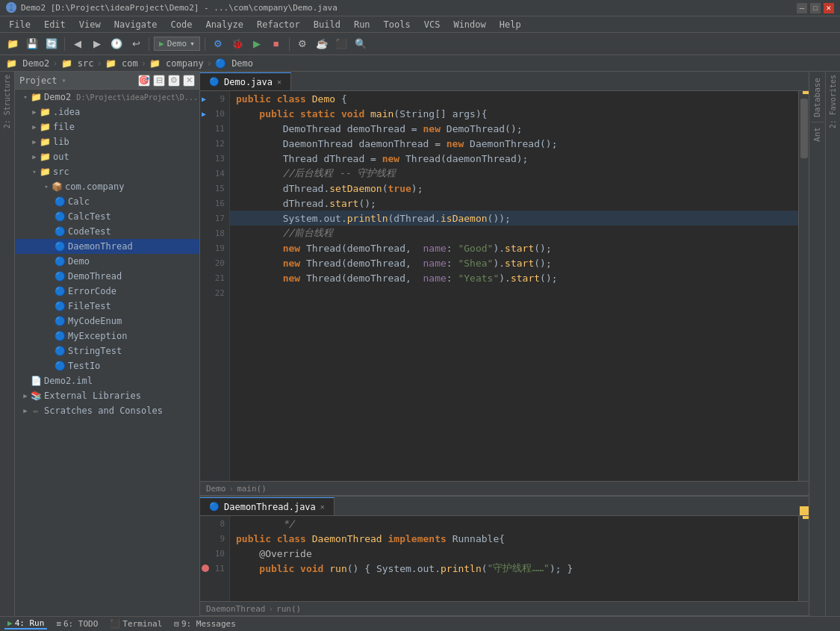  What do you see at coordinates (432, 25) in the screenshot?
I see `menu-vcs: VCS` at bounding box center [432, 25].